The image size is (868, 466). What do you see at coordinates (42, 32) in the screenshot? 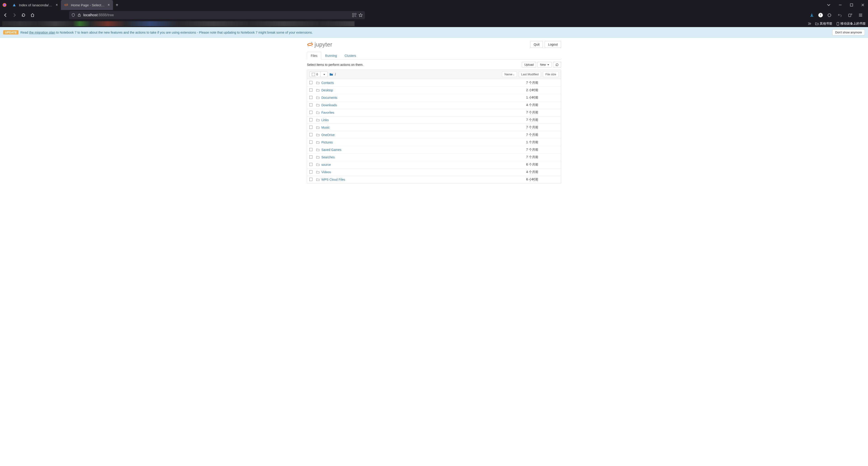
I see `migration-plan-link: the migration plan` at bounding box center [42, 32].